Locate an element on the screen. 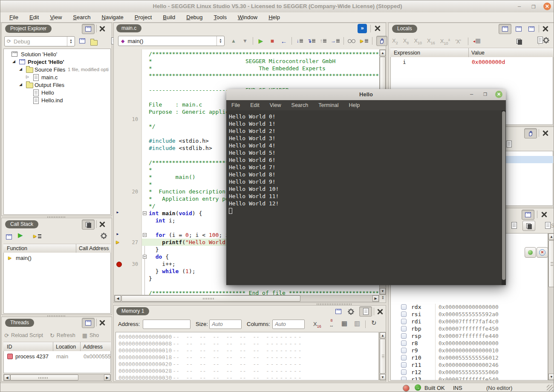 This screenshot has height=392, width=554. menu-item-file: File is located at coordinates (236, 105).